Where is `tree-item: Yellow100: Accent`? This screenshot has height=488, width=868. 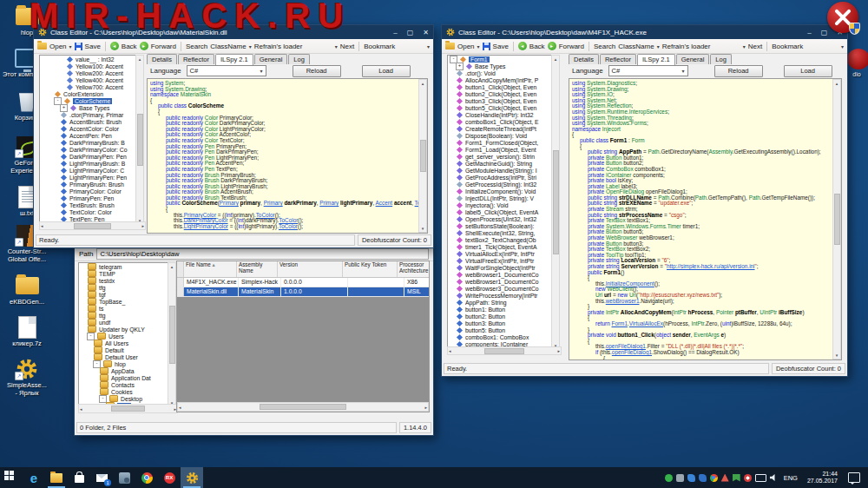
tree-item: Yellow100: Accent is located at coordinates (89, 66).